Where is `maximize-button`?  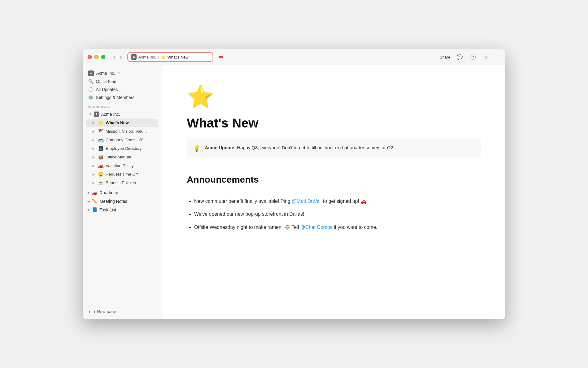
maximize-button is located at coordinates (103, 57).